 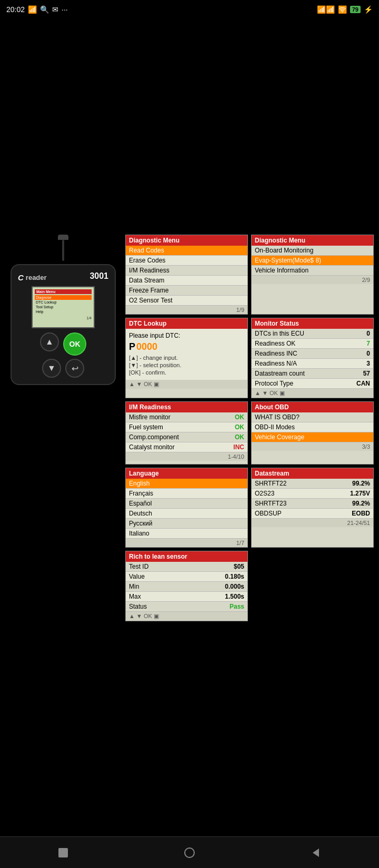 I want to click on datastream-footer: 21-24/51, so click(x=313, y=523).